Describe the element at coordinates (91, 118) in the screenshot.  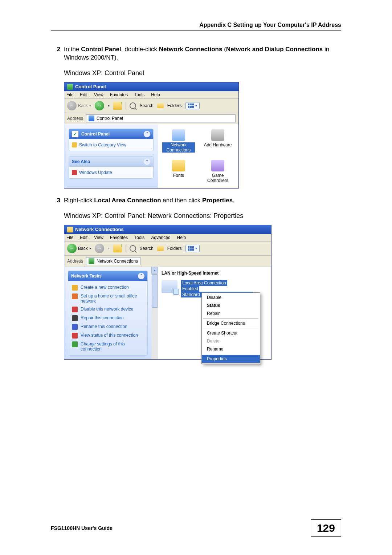
I see `address-icon` at that location.